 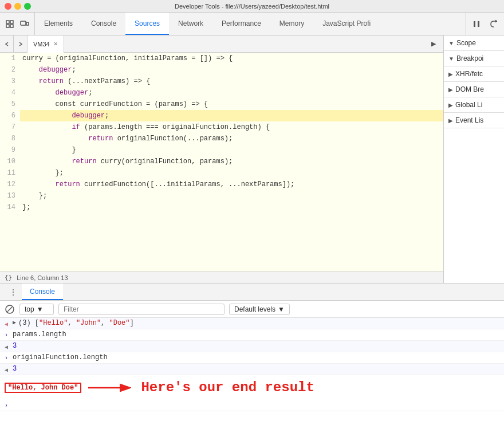 What do you see at coordinates (147, 24) in the screenshot?
I see `tab-sources: Sources` at bounding box center [147, 24].